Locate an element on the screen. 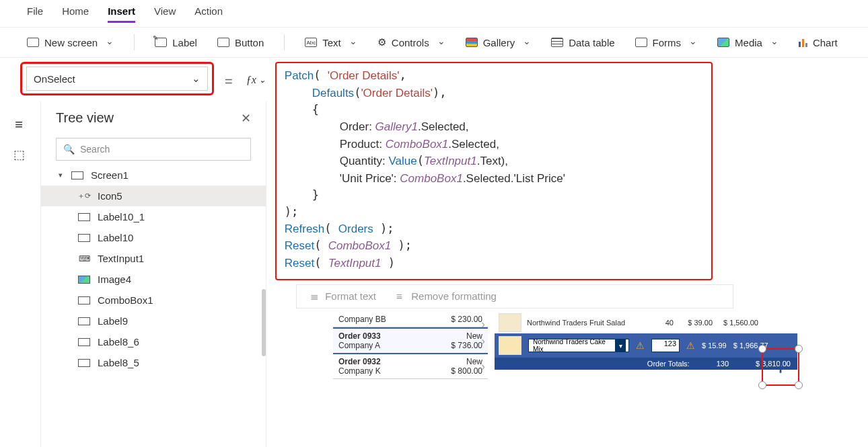  textinput-icon: ⌨ is located at coordinates (84, 259).